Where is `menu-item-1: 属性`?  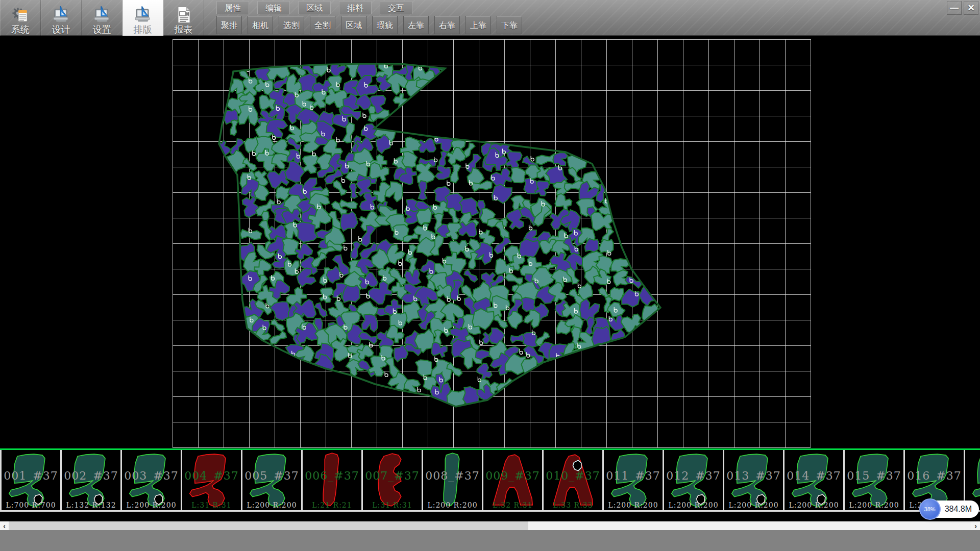
menu-item-1: 属性 is located at coordinates (233, 8).